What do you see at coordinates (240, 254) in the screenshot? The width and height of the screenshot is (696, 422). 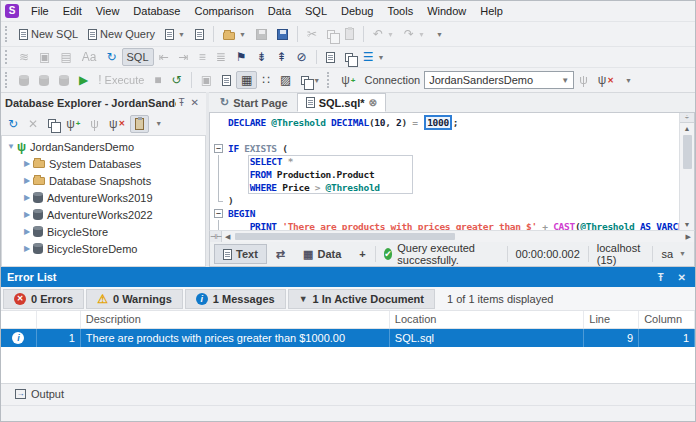 I see `tab-text-results: Text` at bounding box center [240, 254].